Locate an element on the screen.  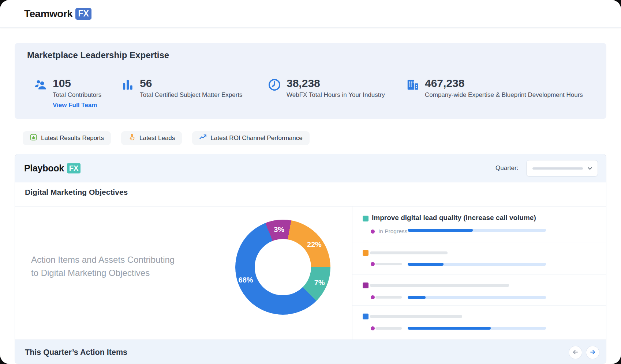
chip-label: Latest ROI Channel Performance is located at coordinates (256, 138).